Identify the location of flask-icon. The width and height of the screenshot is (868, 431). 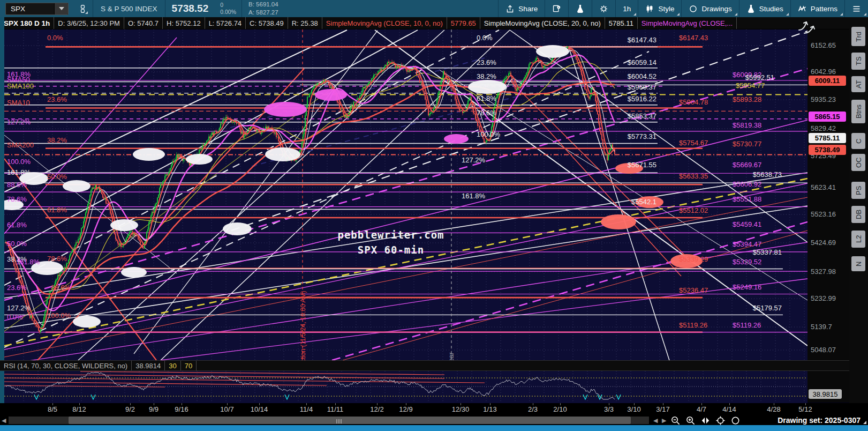
(751, 9).